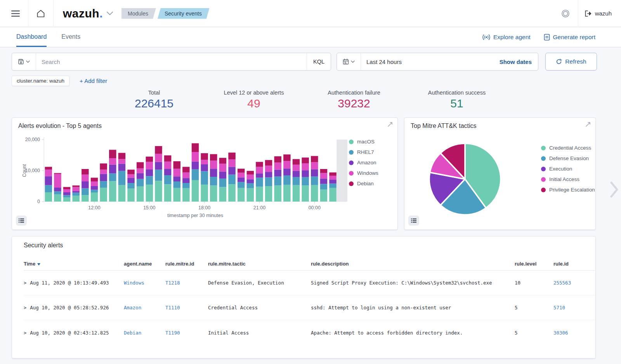 Image resolution: width=621 pixels, height=364 pixels. Describe the element at coordinates (390, 124) in the screenshot. I see `expand-icon` at that location.